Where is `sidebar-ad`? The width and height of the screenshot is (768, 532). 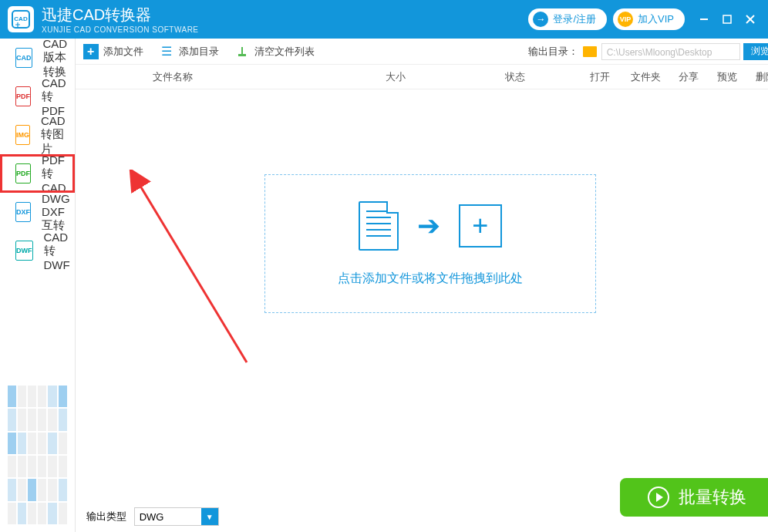
sidebar-ad is located at coordinates (37, 455).